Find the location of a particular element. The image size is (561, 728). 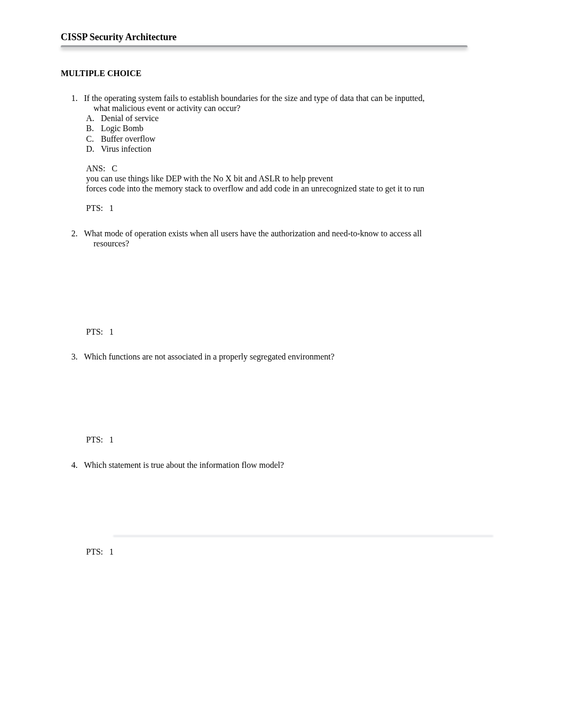

question-number: 4. is located at coordinates (72, 465).